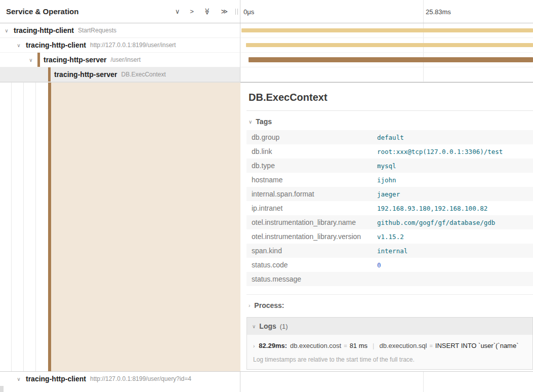 This screenshot has height=392, width=533. Describe the element at coordinates (423, 11) in the screenshot. I see `ruler-gridline` at that location.